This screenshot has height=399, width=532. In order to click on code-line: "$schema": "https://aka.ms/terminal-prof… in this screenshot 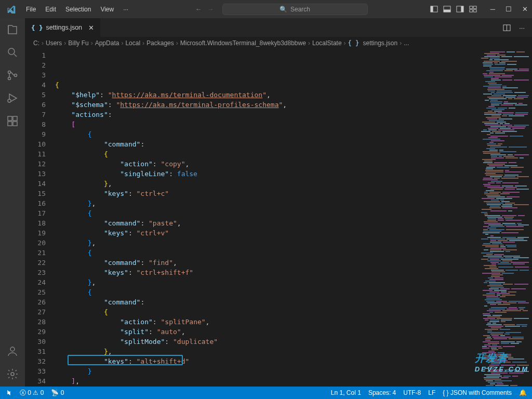, I will do `click(266, 105)`.